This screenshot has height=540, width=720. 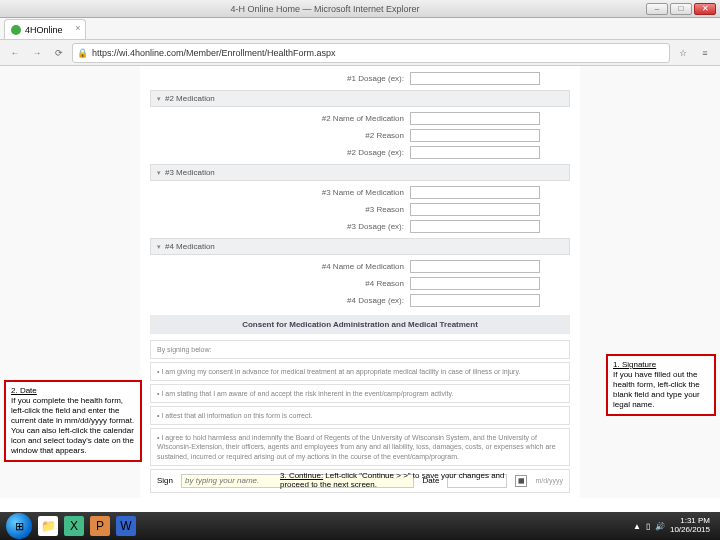 I want to click on med-4-name-input, so click(x=475, y=266).